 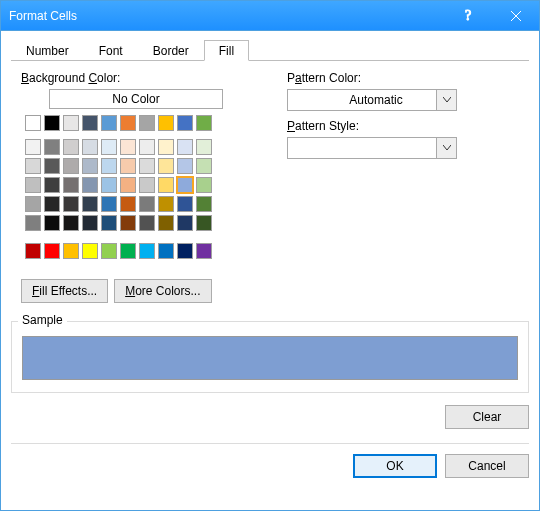 What do you see at coordinates (487, 417) in the screenshot?
I see `clear-button: Clear` at bounding box center [487, 417].